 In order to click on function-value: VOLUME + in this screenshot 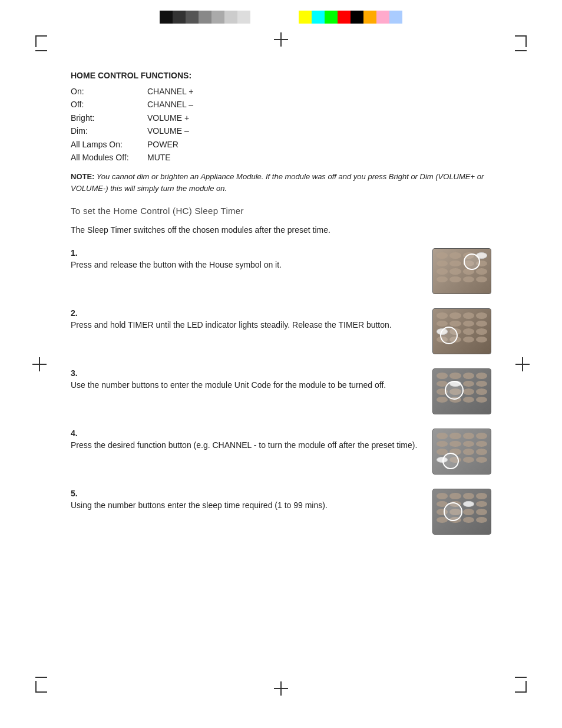, I will do `click(168, 118)`.